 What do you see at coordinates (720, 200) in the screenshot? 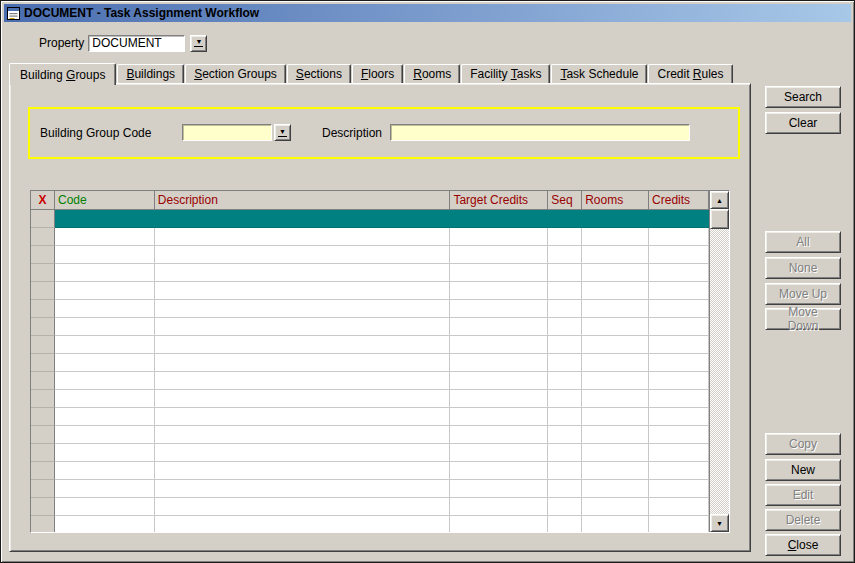
I see `scroll-up-button: ▲` at bounding box center [720, 200].